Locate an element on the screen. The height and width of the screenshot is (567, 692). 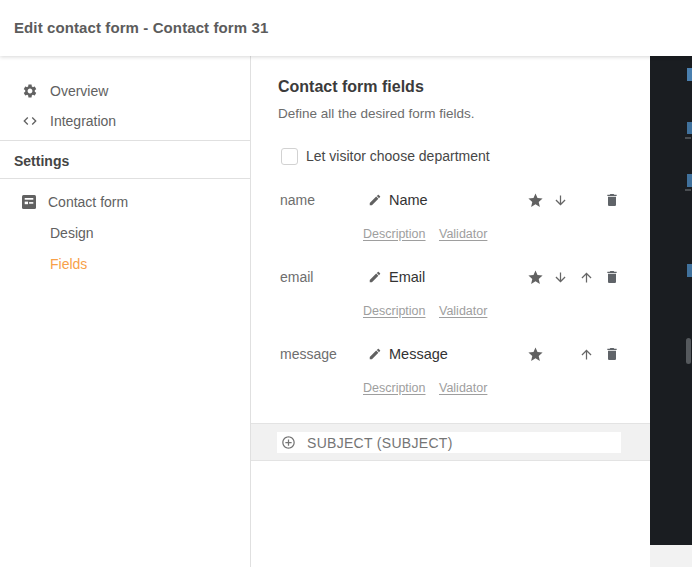
sidebar-item-contact-form: Contact form is located at coordinates (125, 202).